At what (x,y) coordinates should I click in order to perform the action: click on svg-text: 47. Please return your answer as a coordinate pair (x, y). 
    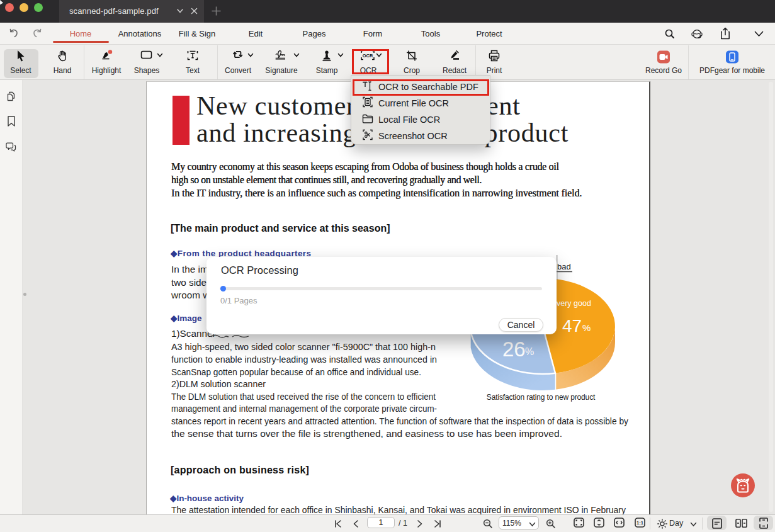
    Looking at the image, I should click on (572, 326).